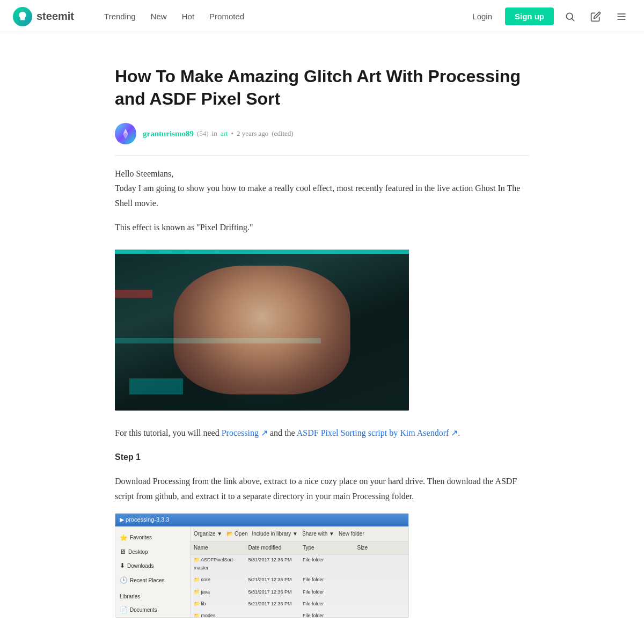 The image size is (644, 644). What do you see at coordinates (275, 533) in the screenshot?
I see `toolbar-include: Include in library ▼` at bounding box center [275, 533].